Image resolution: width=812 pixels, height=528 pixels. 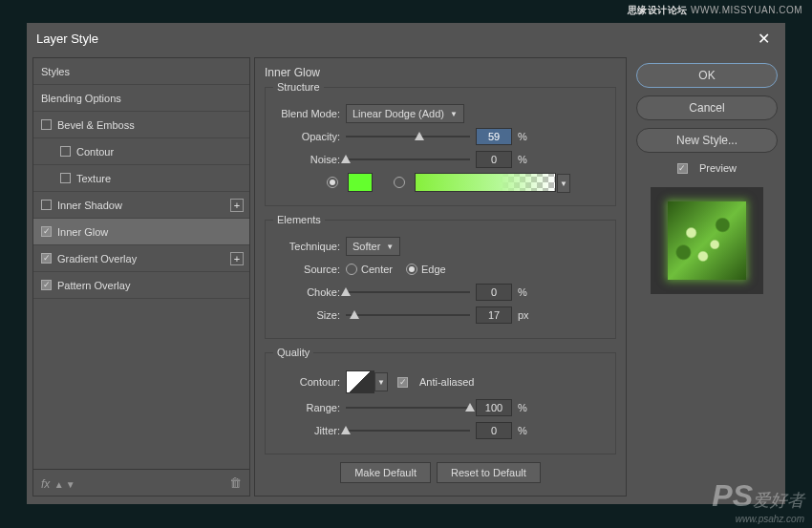 What do you see at coordinates (707, 241) in the screenshot?
I see `preview-box` at bounding box center [707, 241].